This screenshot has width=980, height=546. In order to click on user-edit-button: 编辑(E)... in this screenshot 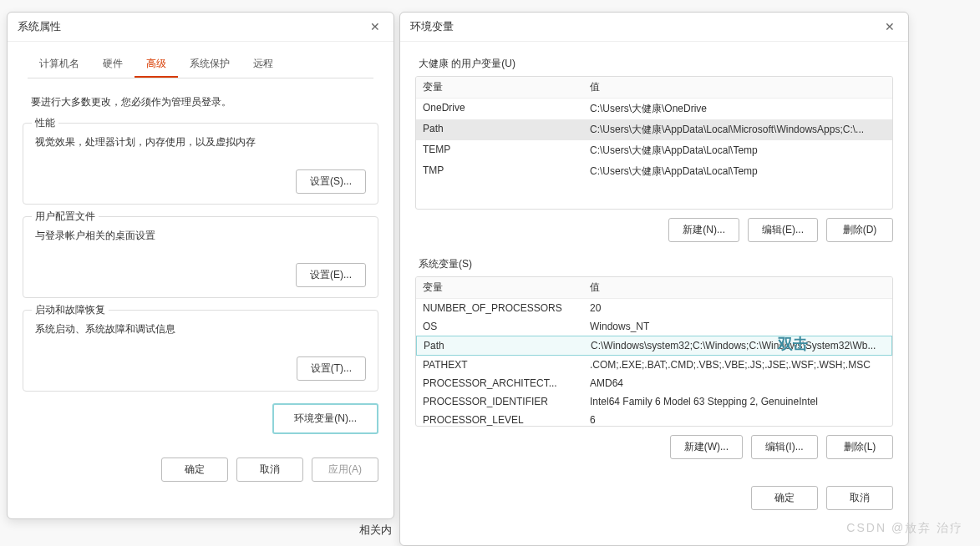, I will do `click(783, 230)`.